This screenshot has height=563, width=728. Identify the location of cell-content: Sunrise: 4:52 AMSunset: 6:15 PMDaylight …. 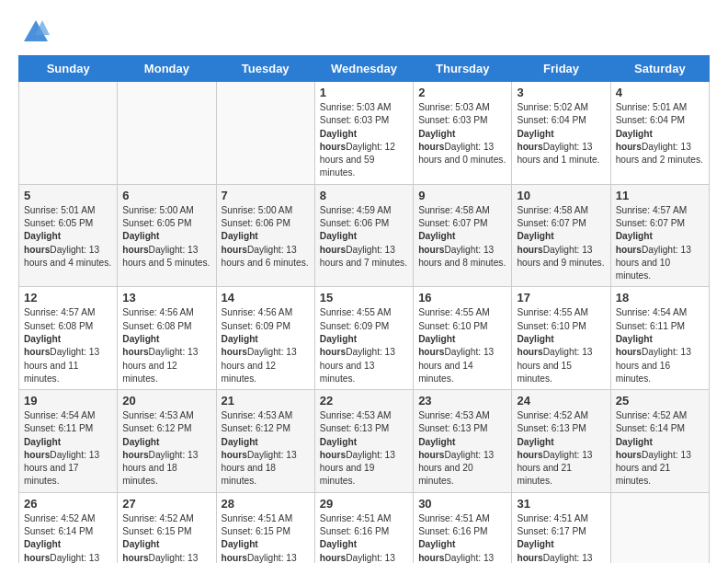
(166, 537).